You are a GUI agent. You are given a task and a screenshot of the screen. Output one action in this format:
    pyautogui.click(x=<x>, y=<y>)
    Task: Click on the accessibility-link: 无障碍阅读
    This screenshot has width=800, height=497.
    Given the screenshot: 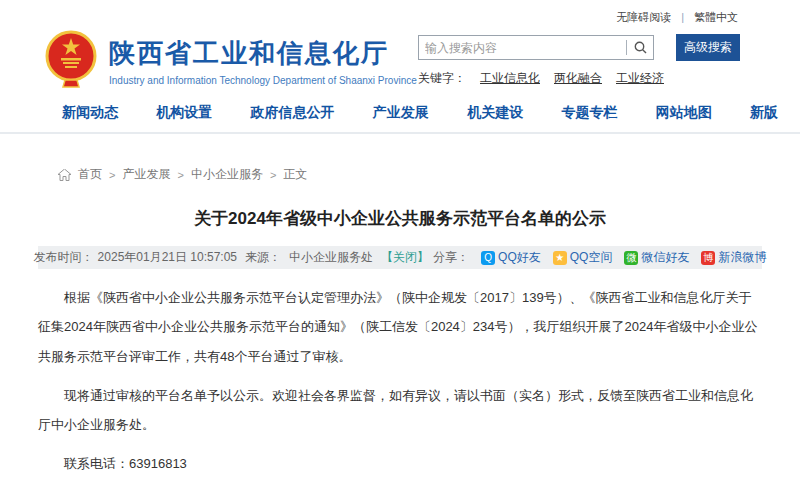 What is the action you would take?
    pyautogui.click(x=644, y=18)
    